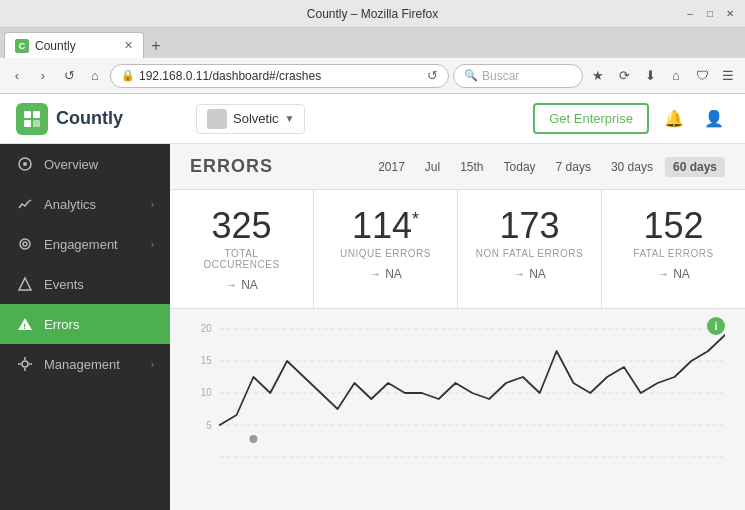  I want to click on home-button: ⌂, so click(95, 76).